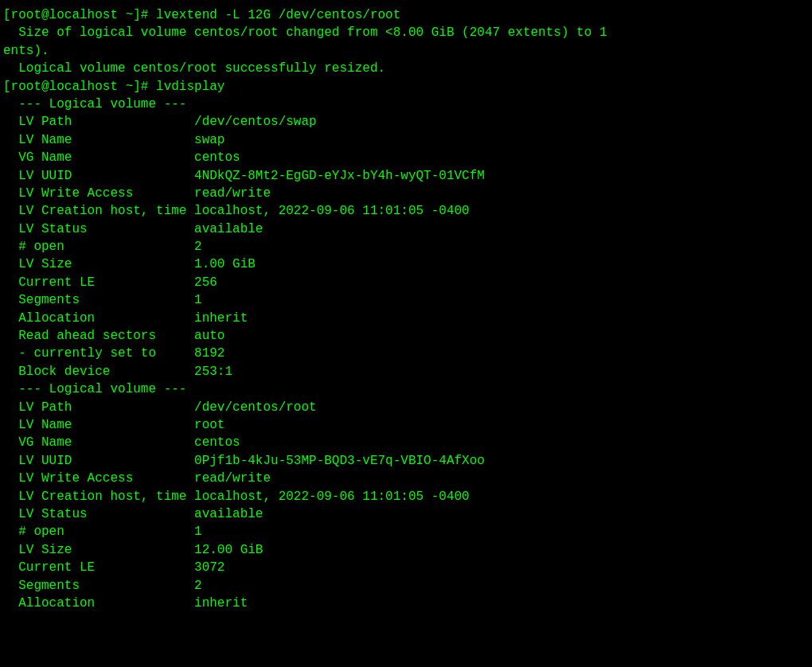 Image resolution: width=812 pixels, height=667 pixels. I want to click on terminal-line-0: [root@localhost ~]# lvextend -L 12G /dev…, so click(406, 15).